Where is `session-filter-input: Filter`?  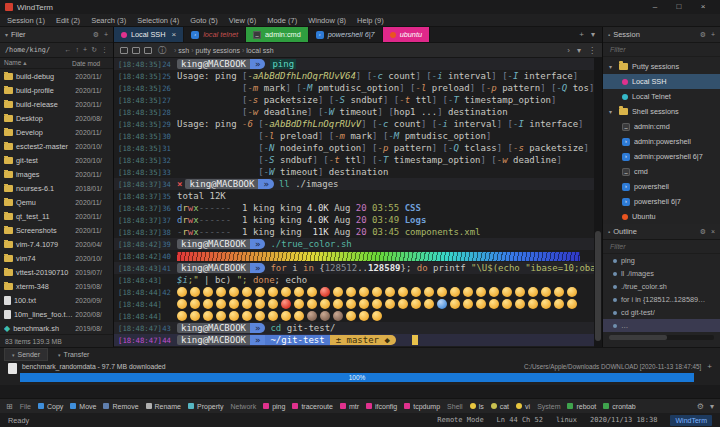 session-filter-input: Filter is located at coordinates (662, 50).